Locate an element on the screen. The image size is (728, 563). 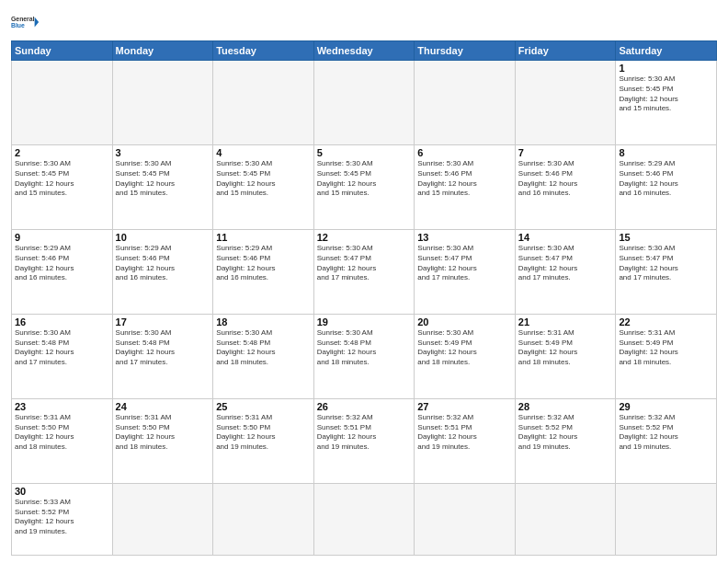
calendar-cell: 5Sunrise: 5:30 AM Sunset: 5:45 PM Daylig… is located at coordinates (364, 187).